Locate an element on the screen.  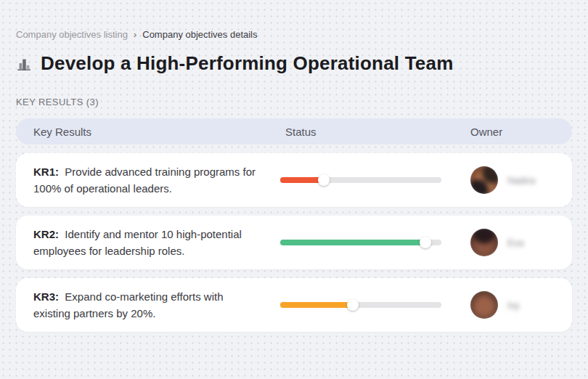
buildings-icon is located at coordinates (24, 64).